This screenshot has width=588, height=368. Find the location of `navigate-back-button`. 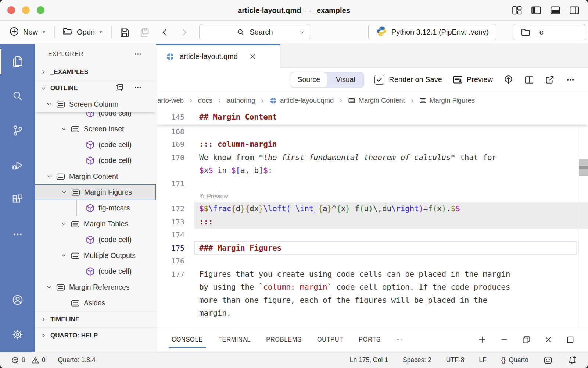

navigate-back-button is located at coordinates (165, 32).